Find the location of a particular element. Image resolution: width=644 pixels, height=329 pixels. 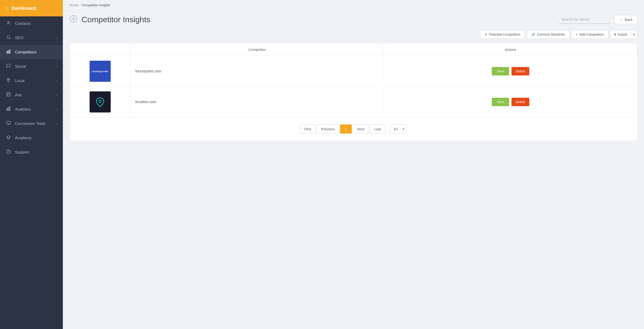

back-button: ← Back is located at coordinates (626, 19).